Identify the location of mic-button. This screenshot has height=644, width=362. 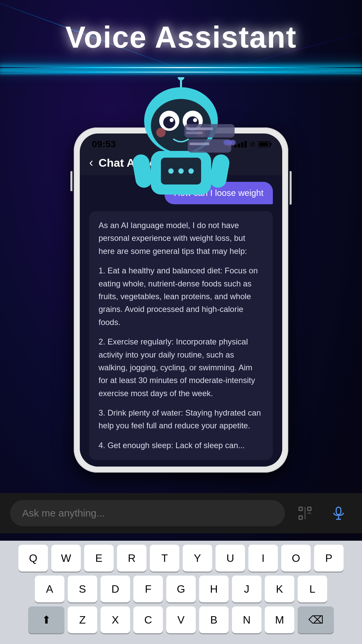
(339, 513).